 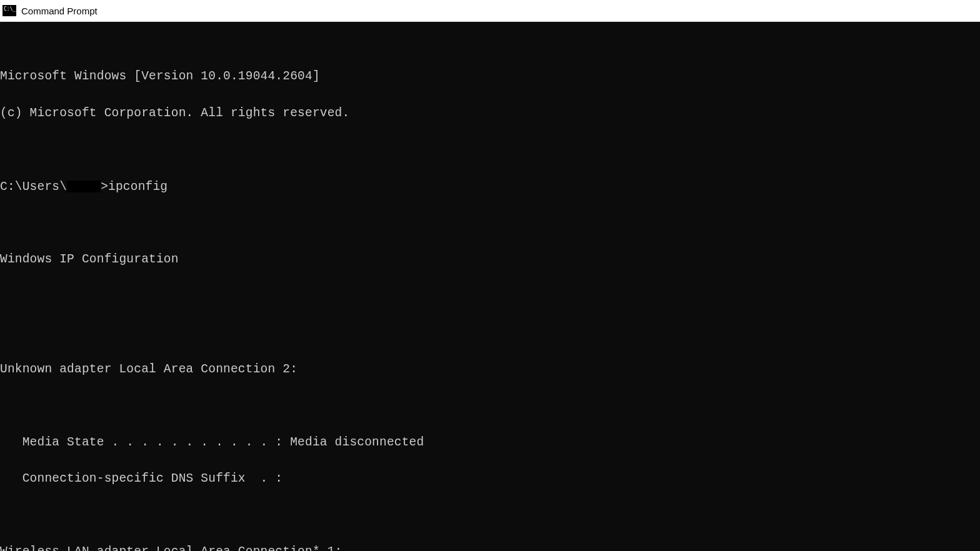 What do you see at coordinates (490, 479) in the screenshot?
I see `dns-suffix-line: Connection-specific DNS Suffix . :` at bounding box center [490, 479].